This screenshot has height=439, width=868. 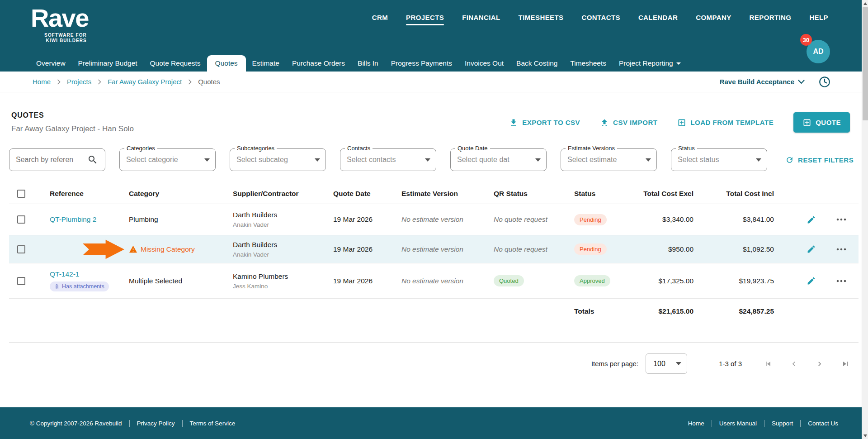 I want to click on new-quote-button: QUOTE, so click(x=822, y=122).